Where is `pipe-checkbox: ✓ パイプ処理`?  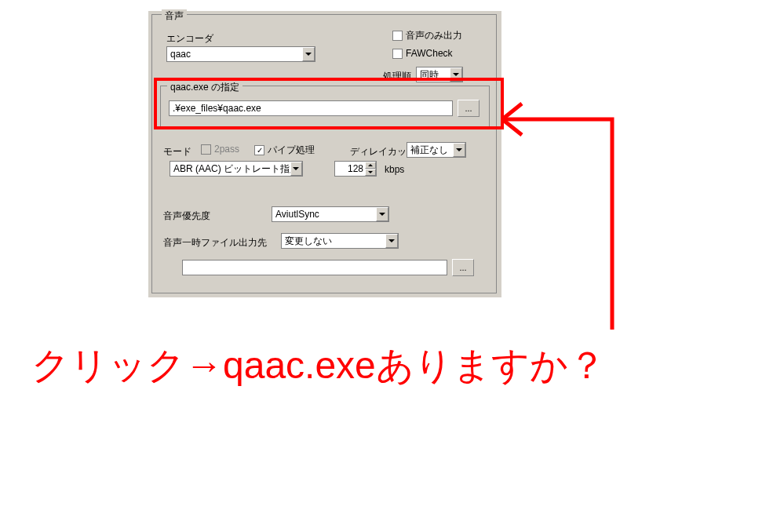 pipe-checkbox: ✓ パイプ処理 is located at coordinates (284, 151).